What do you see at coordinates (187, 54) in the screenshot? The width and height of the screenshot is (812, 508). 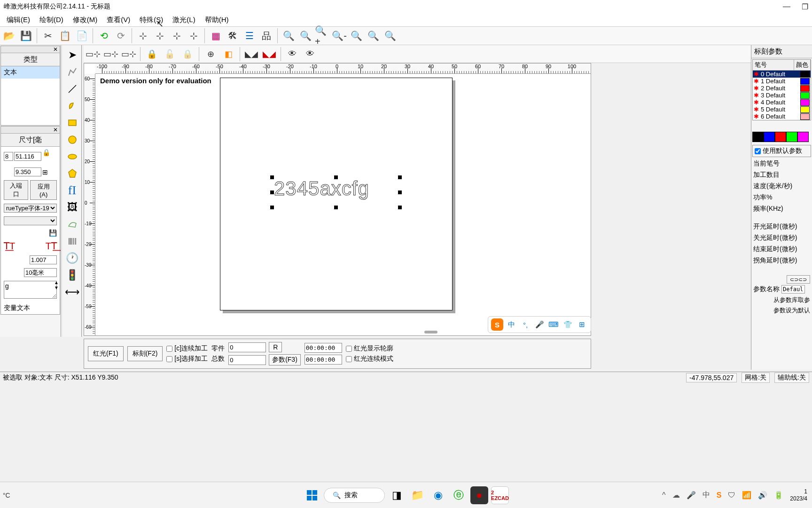 I see `lock-all-icon: 🔒` at bounding box center [187, 54].